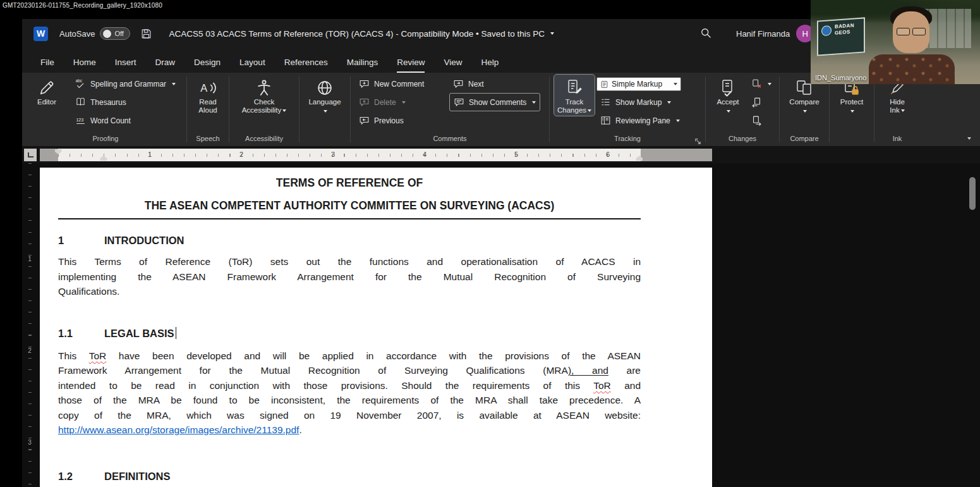  What do you see at coordinates (361, 34) in the screenshot?
I see `document-title: ACACS5 03 ACACS Terms of Reference (TOR)…` at bounding box center [361, 34].